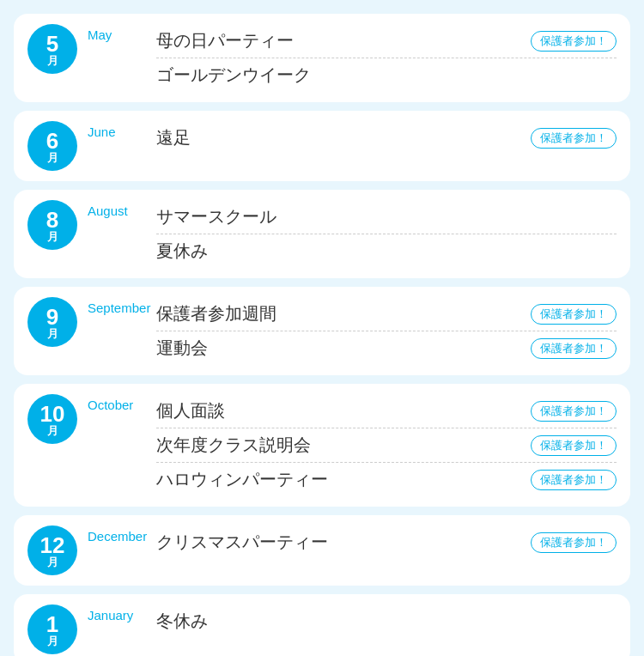 This screenshot has height=656, width=644. I want to click on month-number: 12, so click(53, 545).